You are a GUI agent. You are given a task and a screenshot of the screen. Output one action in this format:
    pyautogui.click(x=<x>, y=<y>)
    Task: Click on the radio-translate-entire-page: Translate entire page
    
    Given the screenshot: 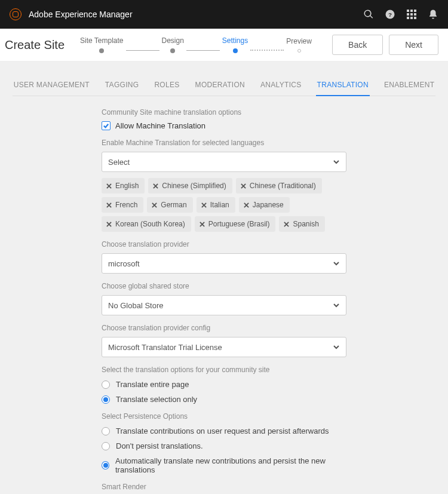 What is the action you would take?
    pyautogui.click(x=224, y=385)
    